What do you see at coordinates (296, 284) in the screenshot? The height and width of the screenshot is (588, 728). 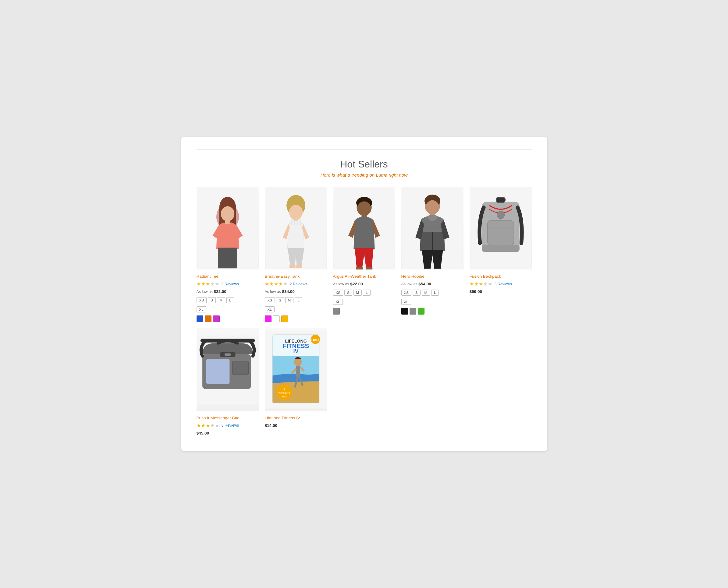 I see `stars-breathe-tank: ★ ★ ★ ★ ★ 2 Reviews` at bounding box center [296, 284].